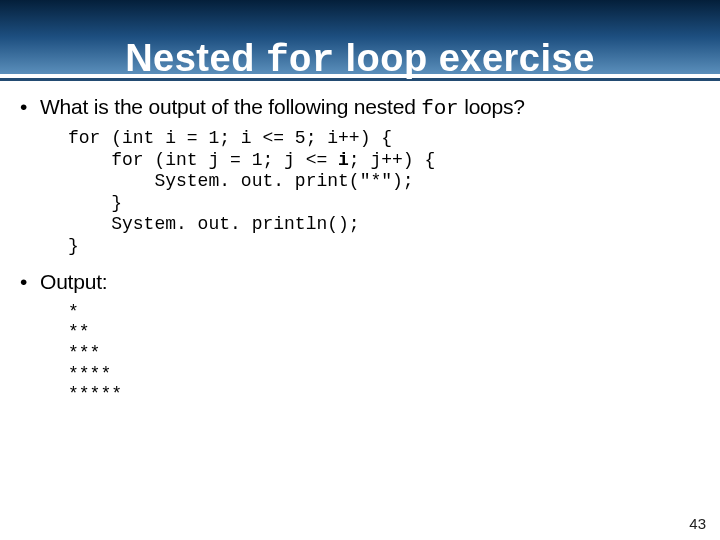  I want to click on title-pre: Nested, so click(196, 58).